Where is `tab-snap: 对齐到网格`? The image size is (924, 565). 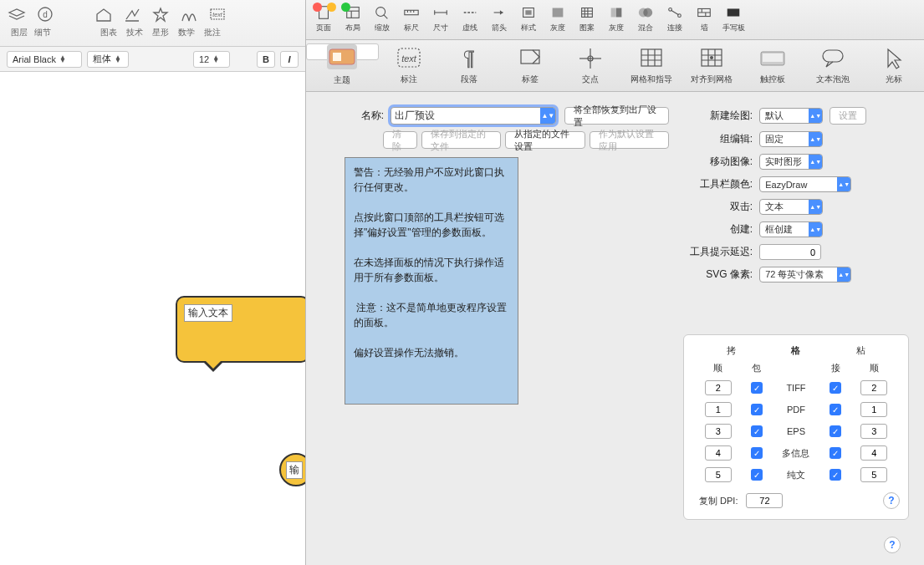 tab-snap: 对齐到网格 is located at coordinates (712, 67).